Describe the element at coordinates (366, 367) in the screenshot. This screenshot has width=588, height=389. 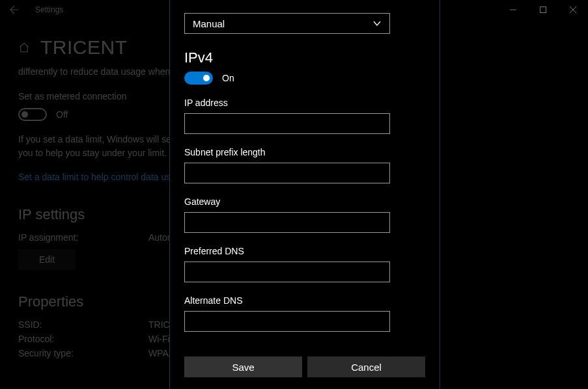
I see `cancel-button-label: Cancel` at that location.